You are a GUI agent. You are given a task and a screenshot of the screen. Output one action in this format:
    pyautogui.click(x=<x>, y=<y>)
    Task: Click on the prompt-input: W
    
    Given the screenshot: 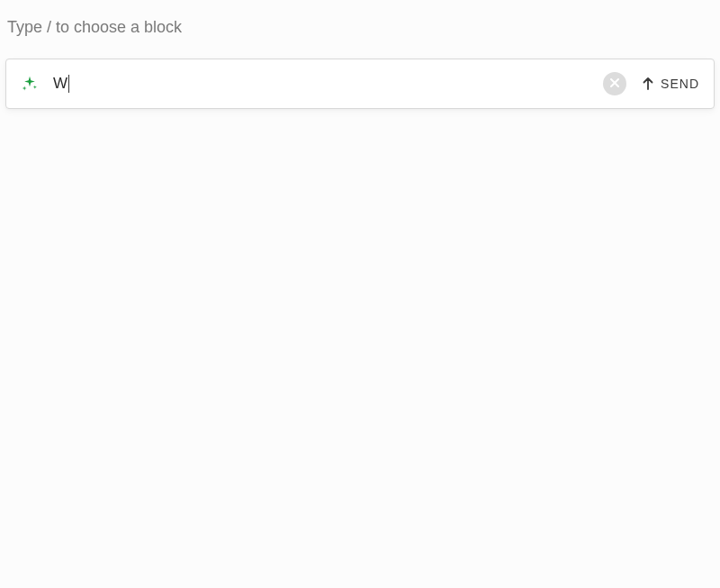 What is the action you would take?
    pyautogui.click(x=320, y=84)
    